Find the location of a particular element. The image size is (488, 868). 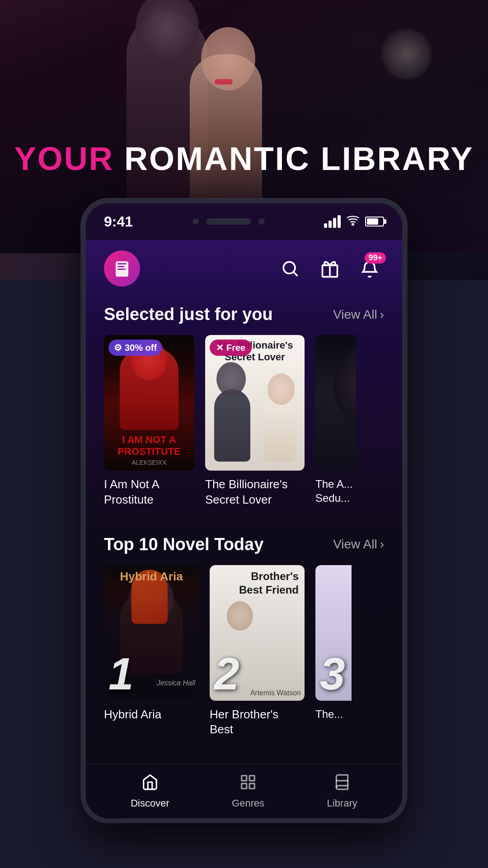

nav-discover-label: Discover is located at coordinates (150, 803).